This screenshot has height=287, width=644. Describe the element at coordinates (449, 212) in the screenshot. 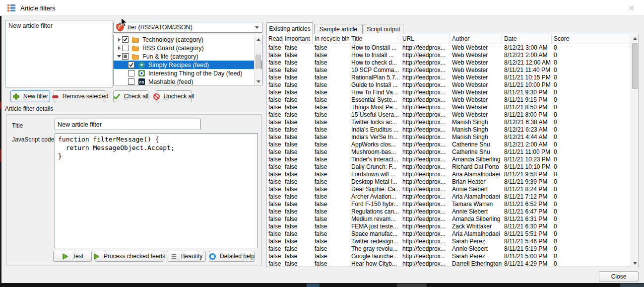

I see `table-row: falsefalsefalseRegulations can...http://…` at that location.